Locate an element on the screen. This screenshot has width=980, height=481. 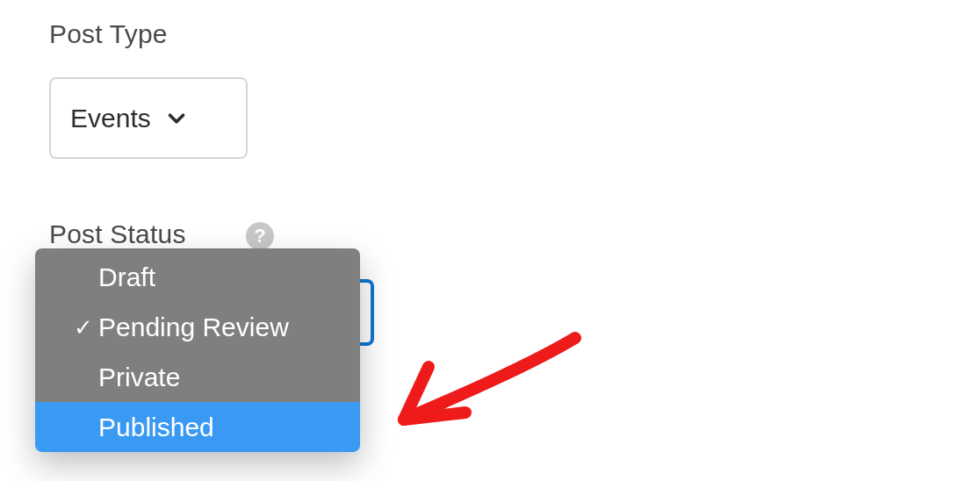
post-type-selected-value: Events is located at coordinates (111, 118).